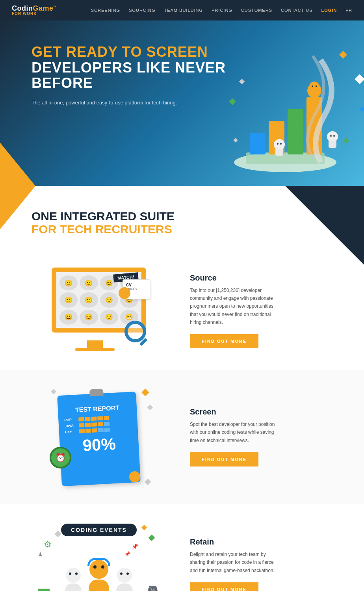  Describe the element at coordinates (329, 10) in the screenshot. I see `nav-login: LOGIN` at that location.